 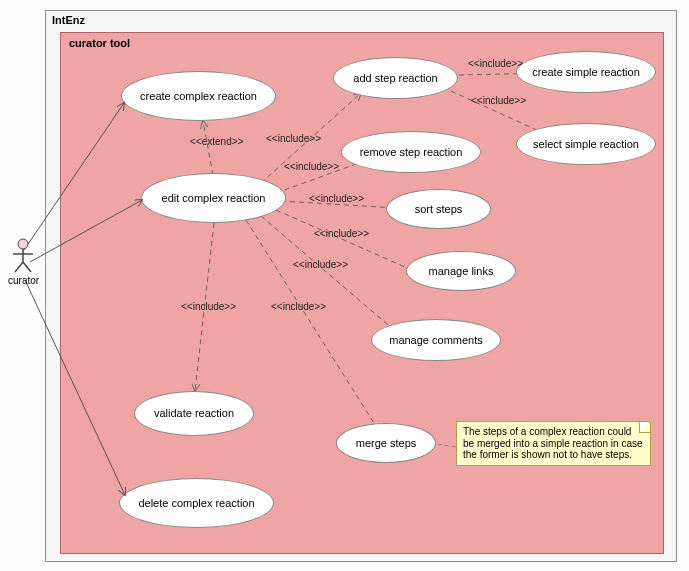 I want to click on usecase-sort-steps: sort steps, so click(x=438, y=209).